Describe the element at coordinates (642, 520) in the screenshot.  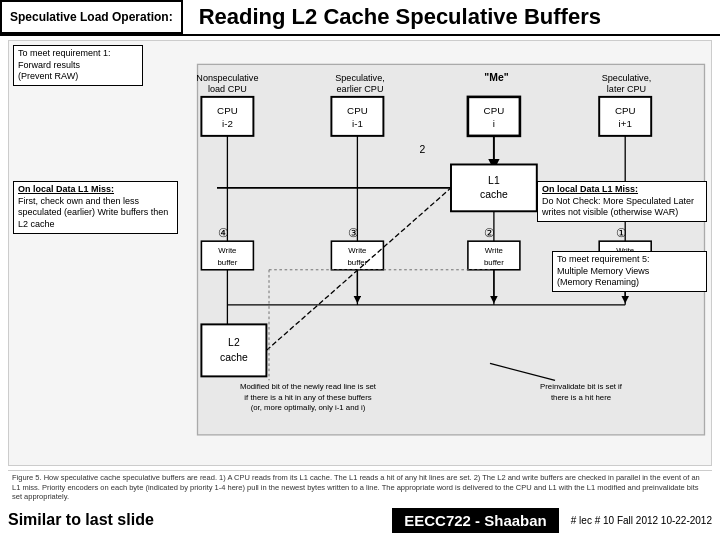
I see `footer-info: # lec # 10 Fall 2012 10-22-2012` at that location.